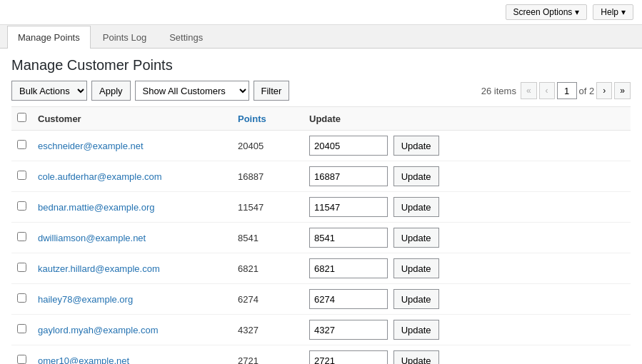 Image resolution: width=642 pixels, height=364 pixels. I want to click on table-row: bednar.mattie@example.org 11547 Update, so click(321, 207).